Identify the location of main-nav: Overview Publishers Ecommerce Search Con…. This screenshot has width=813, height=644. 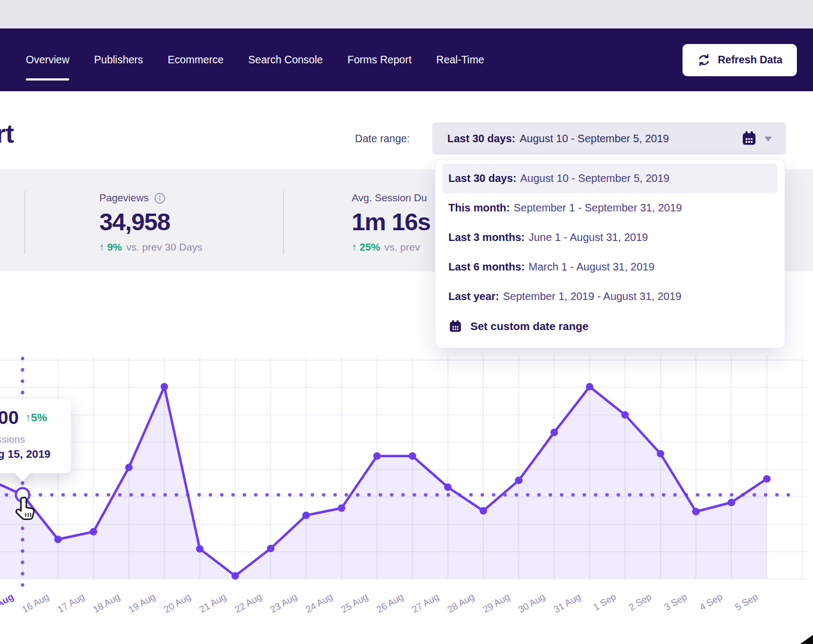
(406, 60).